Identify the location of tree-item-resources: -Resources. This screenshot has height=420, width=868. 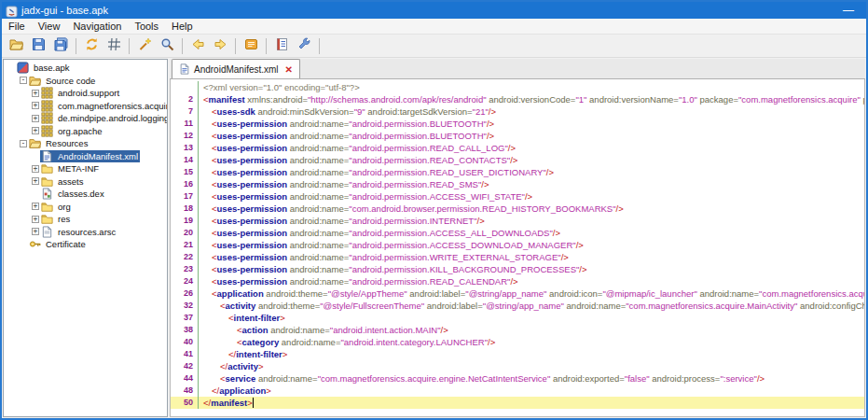
(86, 144).